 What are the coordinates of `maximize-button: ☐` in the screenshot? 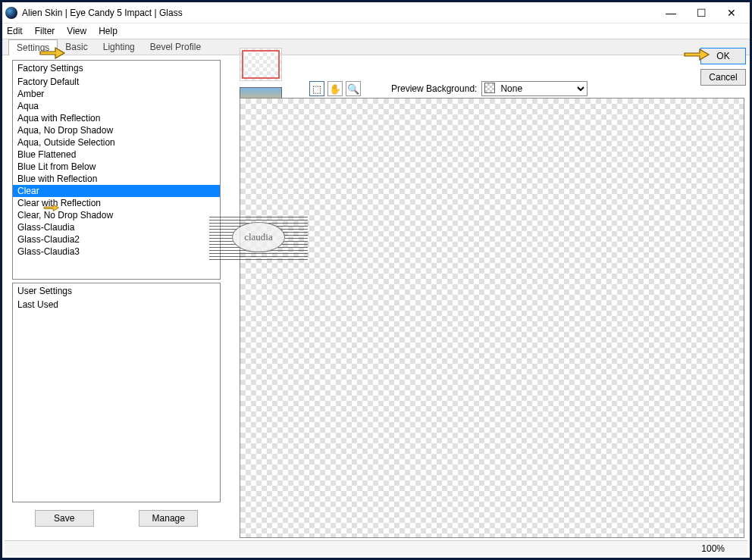 It's located at (701, 13).